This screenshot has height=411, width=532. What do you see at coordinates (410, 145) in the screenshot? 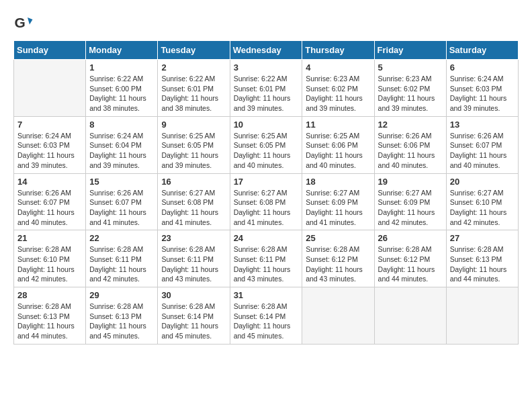
I see `calendar-cell: 12Sunrise: 6:26 AM Sunset: 6:06 PM Dayli…` at bounding box center [410, 145].